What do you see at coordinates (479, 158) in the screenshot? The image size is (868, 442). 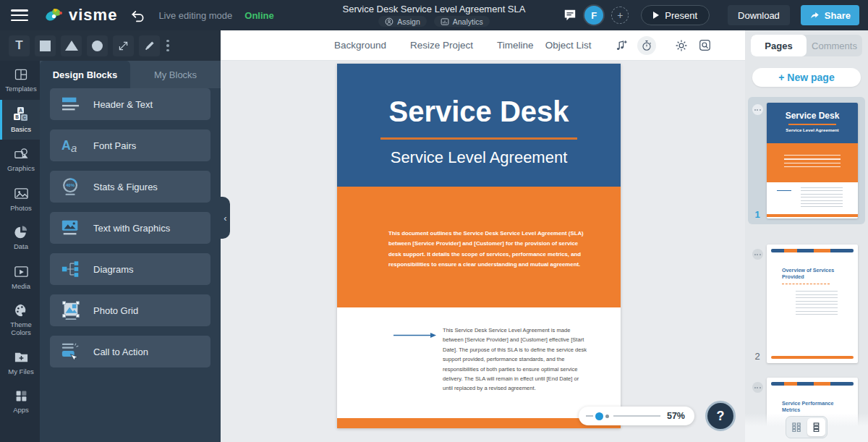 I see `document-subtitle: Service Level Agreement` at bounding box center [479, 158].